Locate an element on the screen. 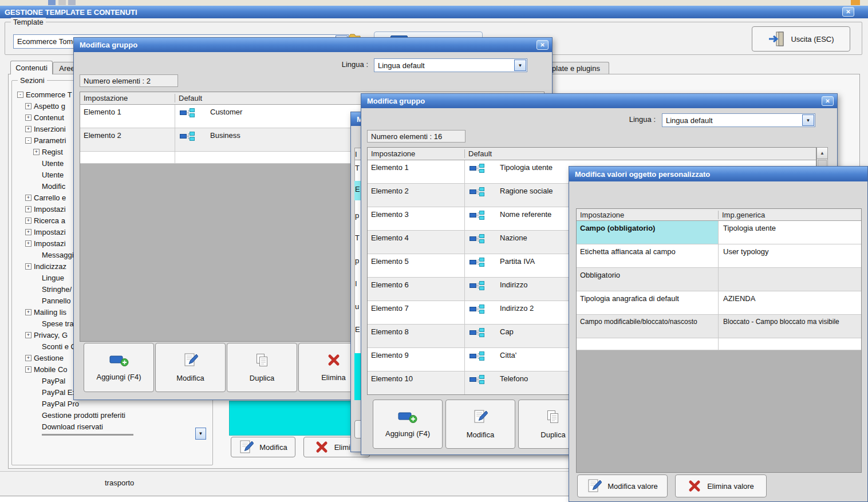 Image resolution: width=868 pixels, height=502 pixels. row-value: Nome referente is located at coordinates (526, 214).